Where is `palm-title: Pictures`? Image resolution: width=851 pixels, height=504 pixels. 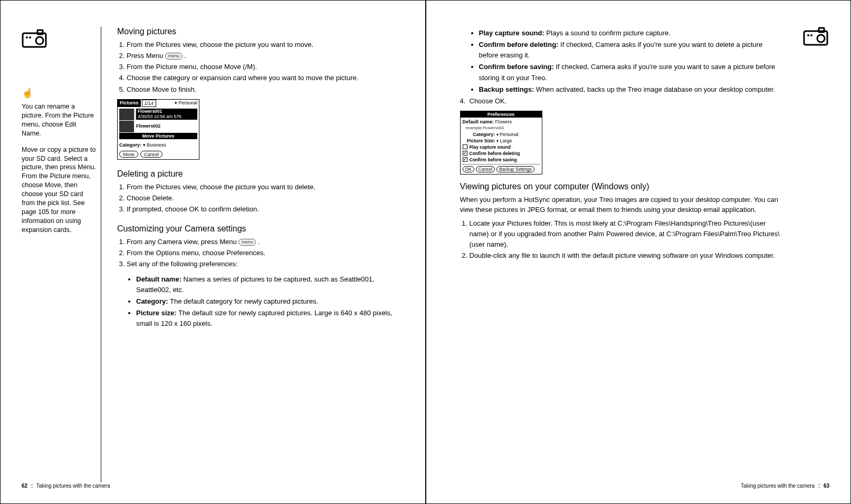
palm-title: Pictures is located at coordinates (129, 103).